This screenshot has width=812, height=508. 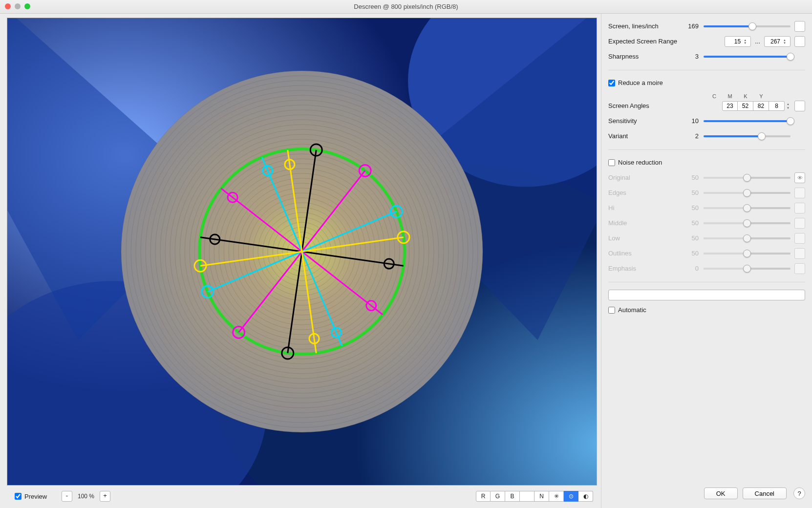 I want to click on noise-middle-label: Middle, so click(x=646, y=223).